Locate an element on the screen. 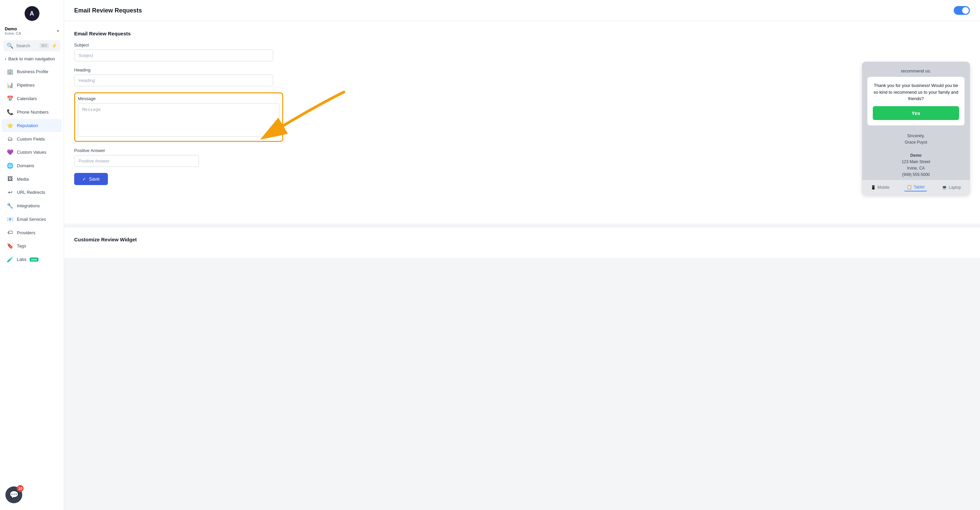 Image resolution: width=980 pixels, height=510 pixels. heading-group: Heading is located at coordinates (522, 77).